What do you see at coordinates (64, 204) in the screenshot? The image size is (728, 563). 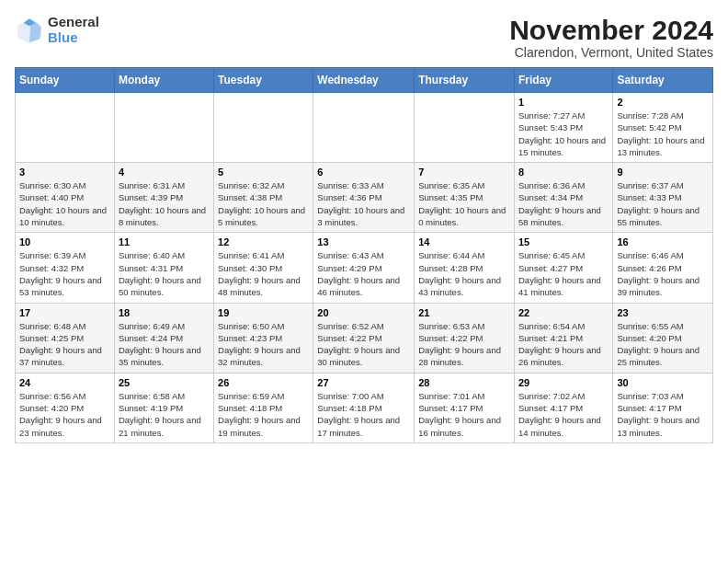 I see `day-info: Sunrise: 6:30 AM Sunset: 4:40 PM Dayligh…` at bounding box center [64, 204].